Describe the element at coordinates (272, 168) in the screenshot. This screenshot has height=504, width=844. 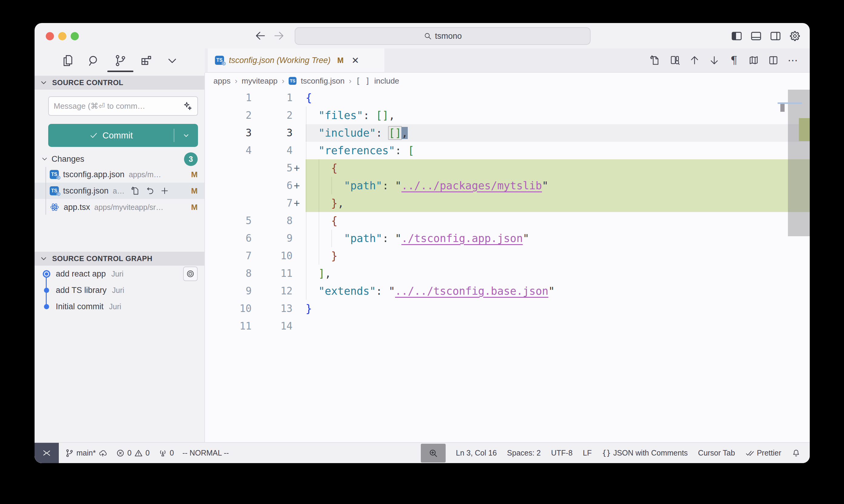
I see `line-number-modified: 5` at that location.